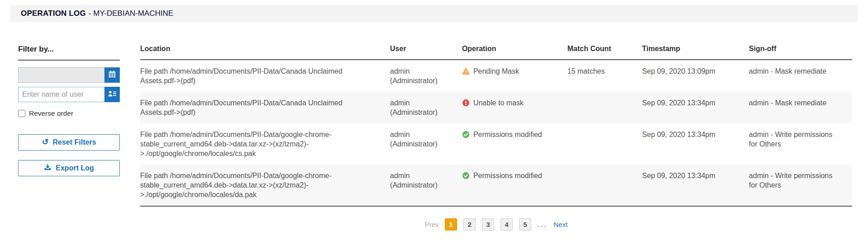  Describe the element at coordinates (434, 14) in the screenshot. I see `page-title-bar: OPERATION LOG - MY-DEBIAN-MACHINE` at that location.